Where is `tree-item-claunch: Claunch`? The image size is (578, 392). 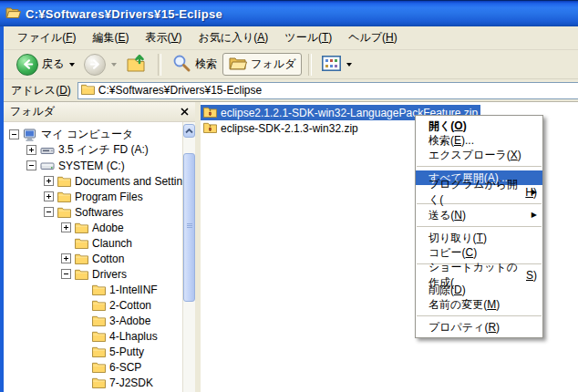
tree-item-claunch: Claunch is located at coordinates (99, 242).